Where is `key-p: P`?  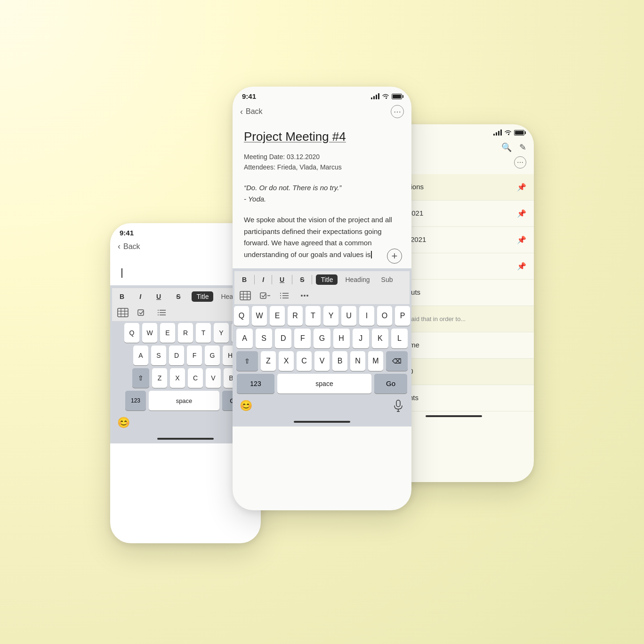 key-p: P is located at coordinates (402, 316).